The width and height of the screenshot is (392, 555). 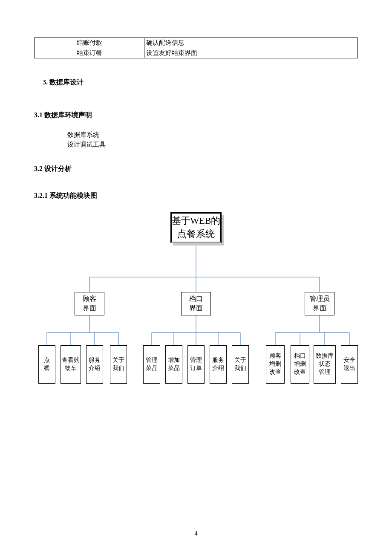 I want to click on leaf-node: 安全 退出, so click(x=349, y=364).